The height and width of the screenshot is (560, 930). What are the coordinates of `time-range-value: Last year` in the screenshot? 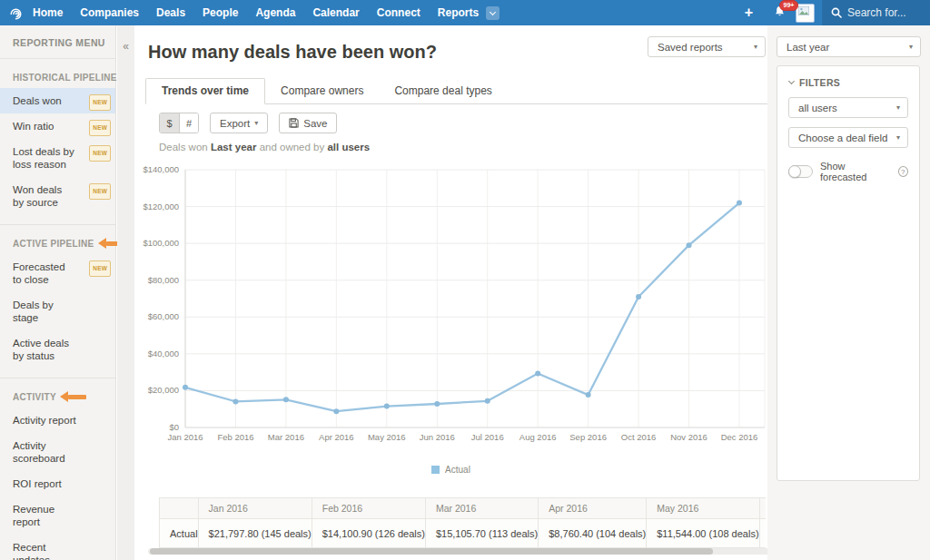 It's located at (808, 47).